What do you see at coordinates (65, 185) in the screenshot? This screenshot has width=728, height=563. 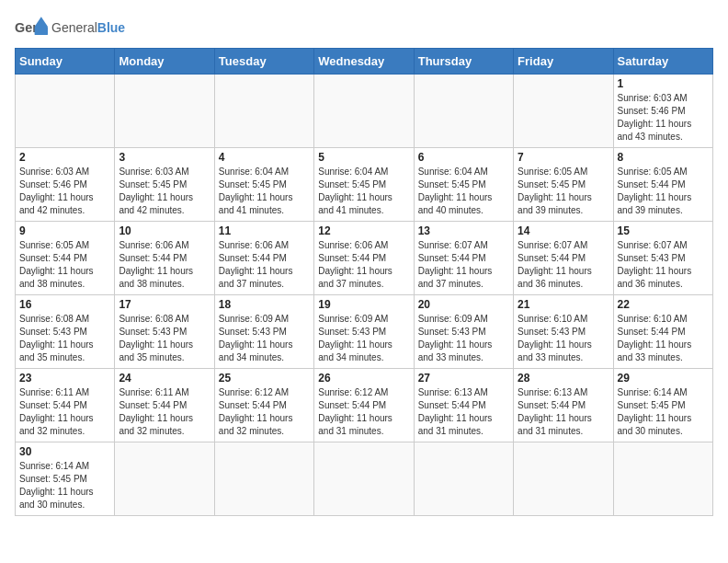 I see `calendar-cell: 2Sunrise: 6:03 AM Sunset: 5:46 PM Daylig…` at bounding box center [65, 185].